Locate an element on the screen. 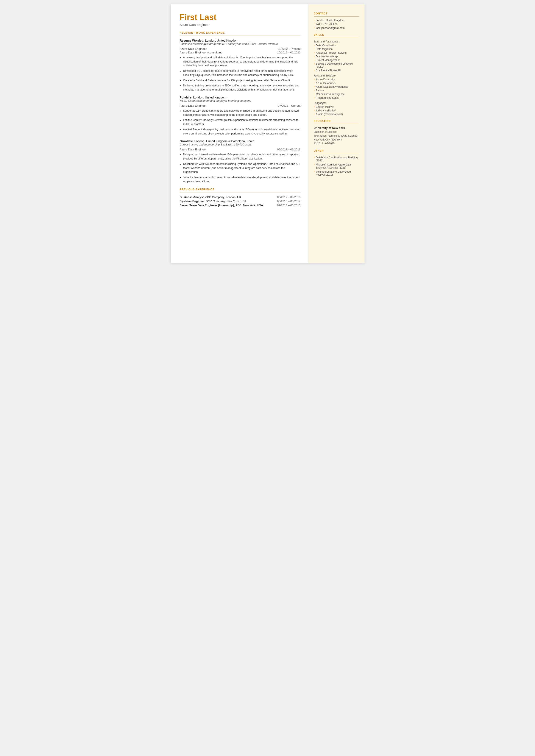 This screenshot has height=756, width=535. candidate-name: First Last is located at coordinates (240, 17).